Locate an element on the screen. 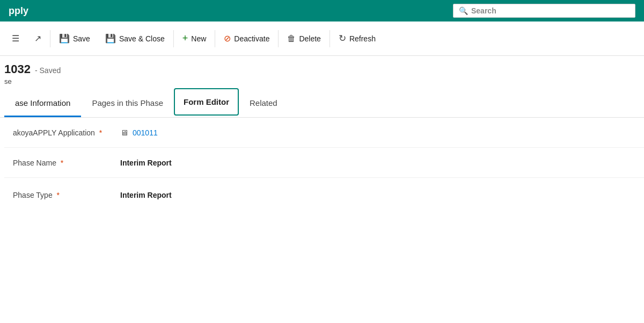 This screenshot has height=323, width=644. field-required-phase-name: * is located at coordinates (62, 163).